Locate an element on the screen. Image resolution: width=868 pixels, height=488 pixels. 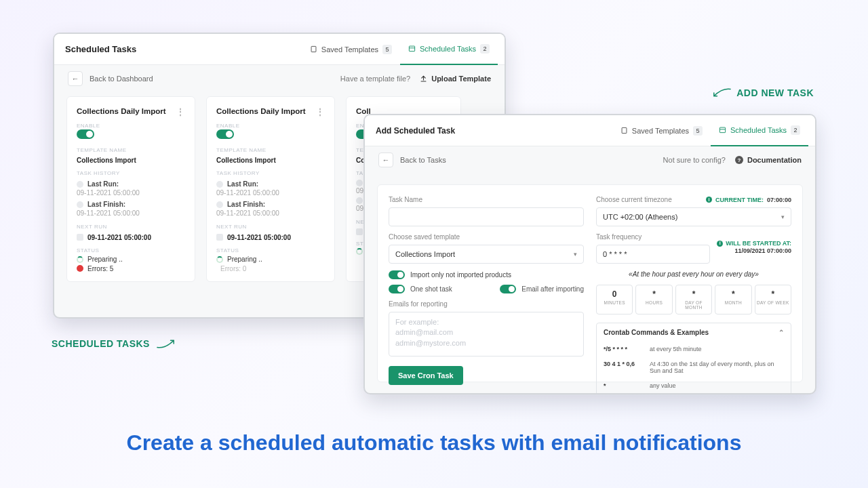
cron-hours: *HOURS is located at coordinates (654, 300).